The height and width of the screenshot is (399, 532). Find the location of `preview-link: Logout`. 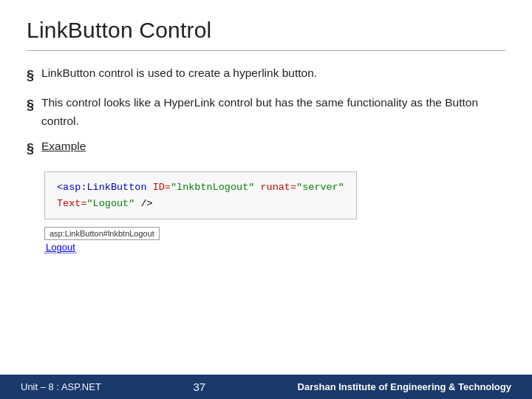

preview-link: Logout is located at coordinates (61, 248).